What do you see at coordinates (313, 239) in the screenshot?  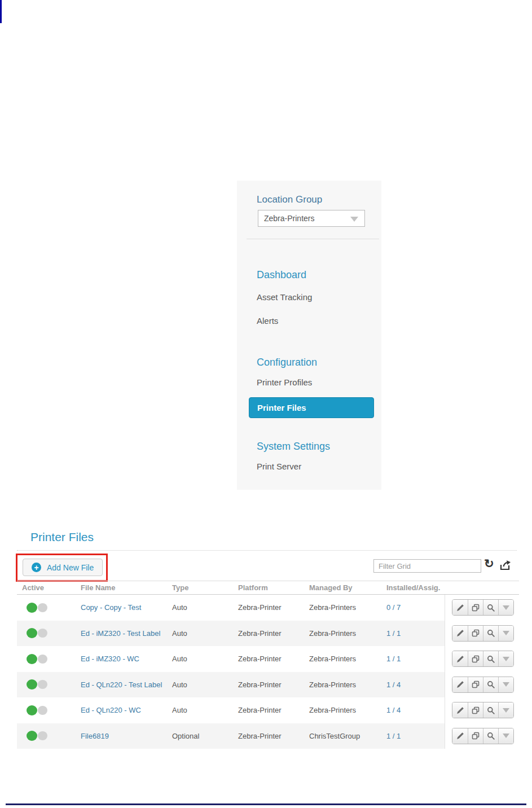 I see `sidebar-divider` at bounding box center [313, 239].